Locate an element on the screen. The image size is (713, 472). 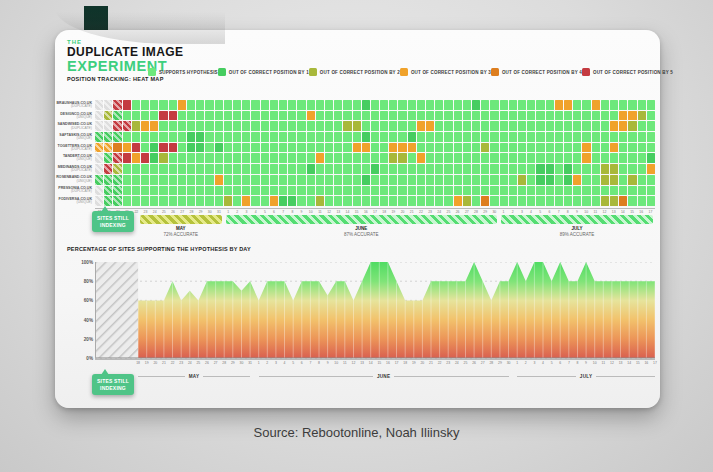
accuracy-bar-june is located at coordinates (362, 220).